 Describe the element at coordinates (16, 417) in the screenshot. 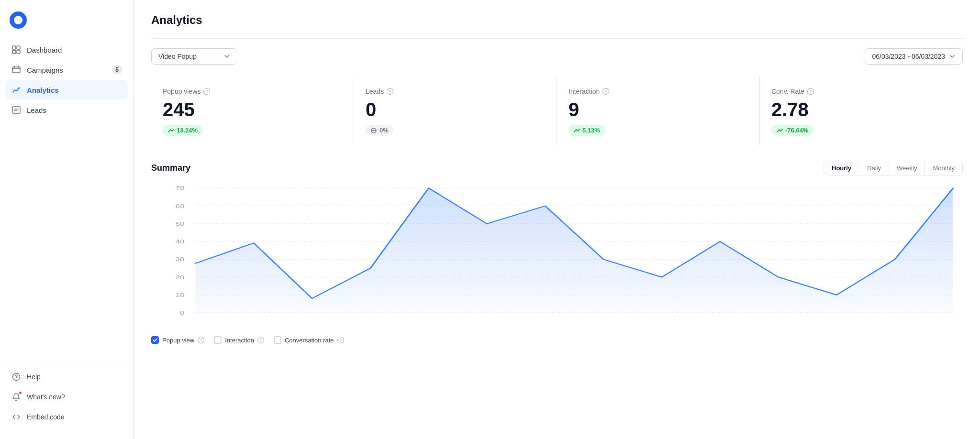

I see `code-icon` at that location.